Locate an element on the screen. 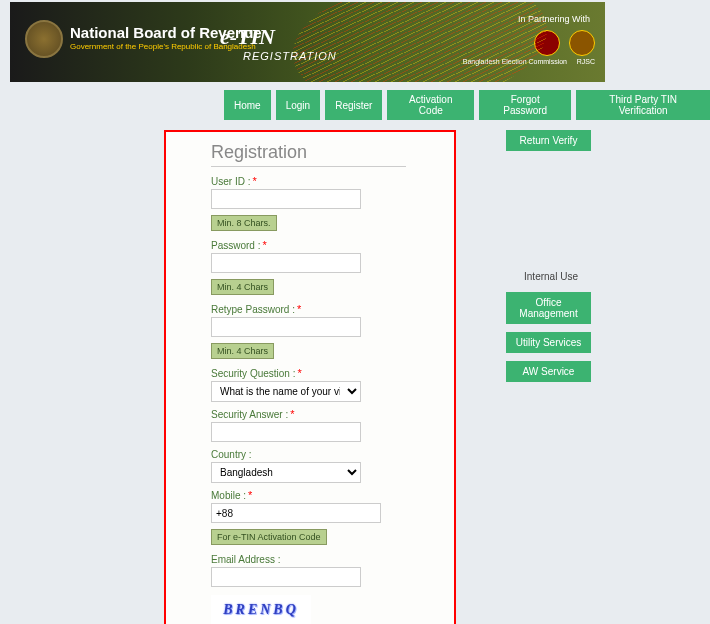 The width and height of the screenshot is (710, 624). partner-text-1: Bangladesh Election Commission is located at coordinates (515, 62).